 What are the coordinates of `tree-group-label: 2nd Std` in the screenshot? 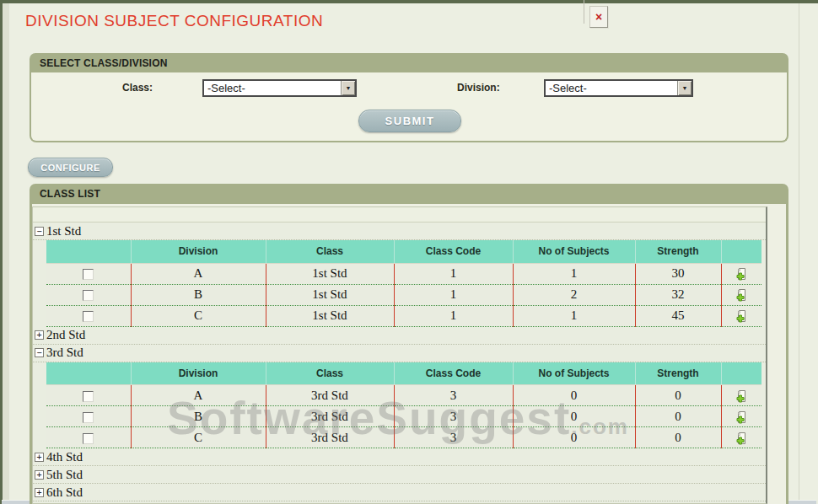 It's located at (66, 335).